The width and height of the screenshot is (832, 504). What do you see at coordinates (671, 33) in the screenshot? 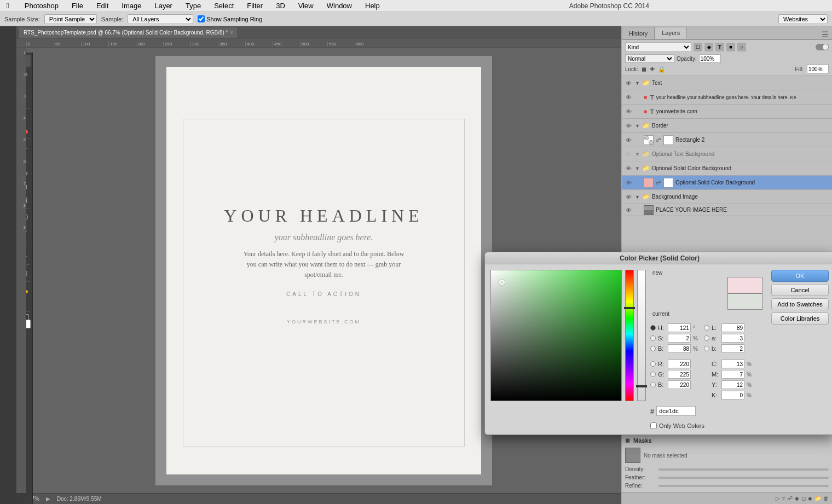
I see `layers-tab: Layers` at bounding box center [671, 33].